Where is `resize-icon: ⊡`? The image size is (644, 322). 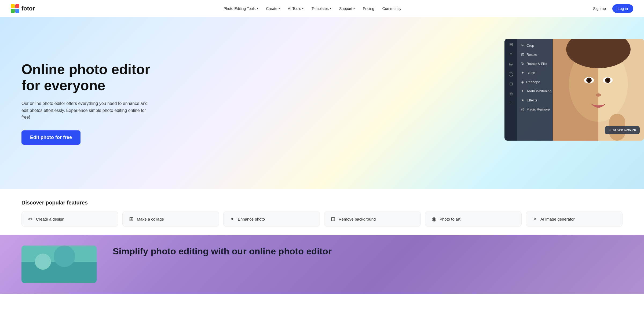 resize-icon: ⊡ is located at coordinates (523, 54).